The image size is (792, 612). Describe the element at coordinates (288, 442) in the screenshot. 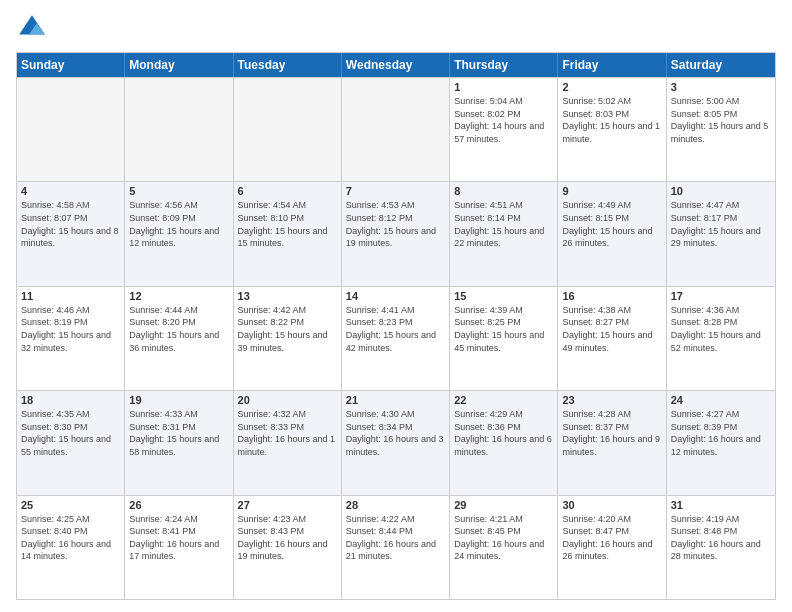

I see `calendar-cell: 20Sunrise: 4:32 AM Sunset: 8:33 PM Dayli…` at that location.